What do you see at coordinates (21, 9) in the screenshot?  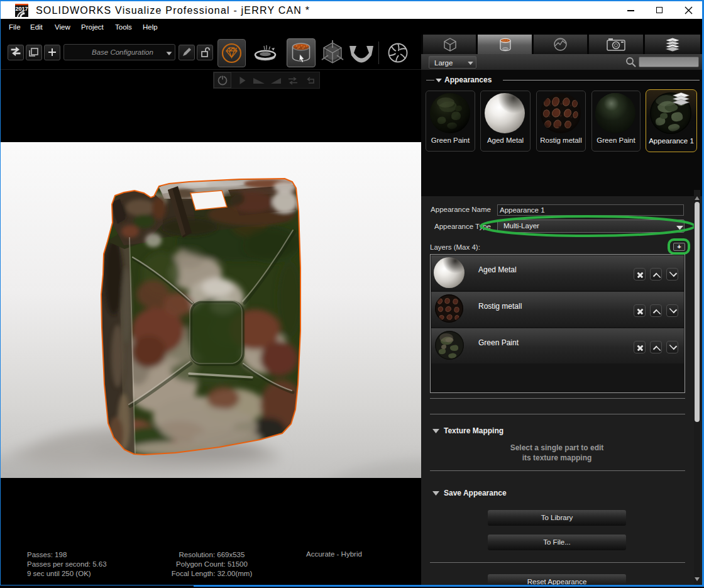 I see `svg-text: 2017` at bounding box center [21, 9].